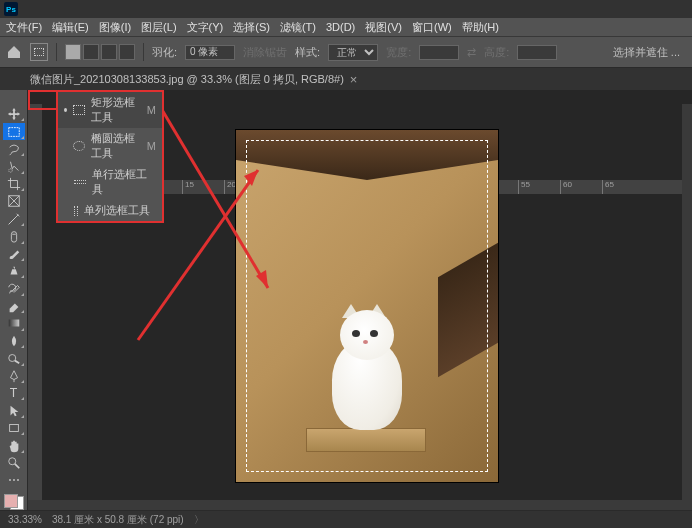 Image resolution: width=692 pixels, height=528 pixels. I want to click on menu-filter: 滤镜(T), so click(298, 28).